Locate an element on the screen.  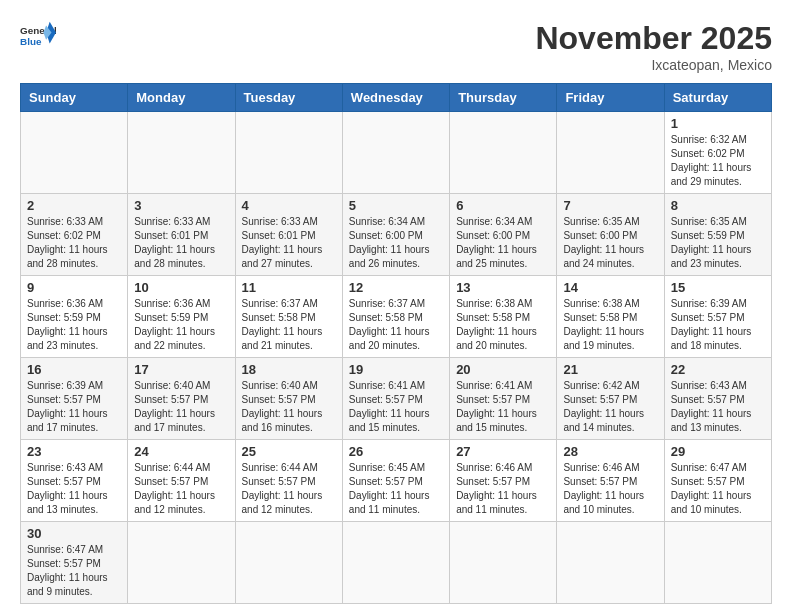
calendar-day-cell: 11Sunrise: 6:37 AM Sunset: 5:58 PM Dayli… is located at coordinates (288, 317).